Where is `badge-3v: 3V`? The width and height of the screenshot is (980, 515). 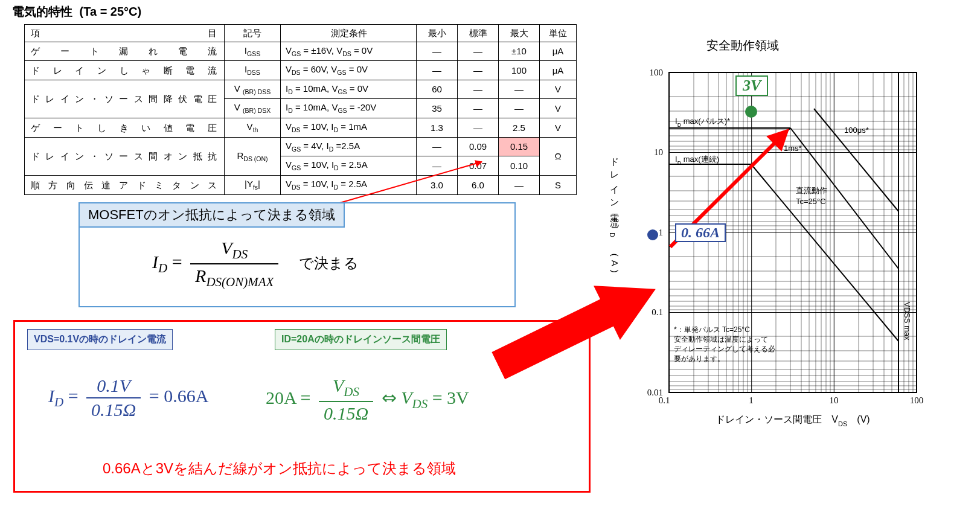
badge-3v: 3V is located at coordinates (752, 86).